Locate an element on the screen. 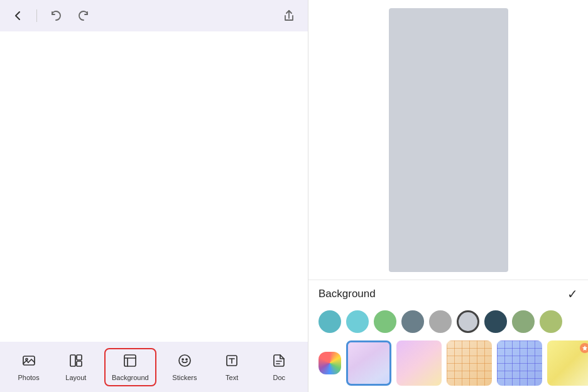 The image size is (588, 392). background-panel: Background ✓ is located at coordinates (449, 335).